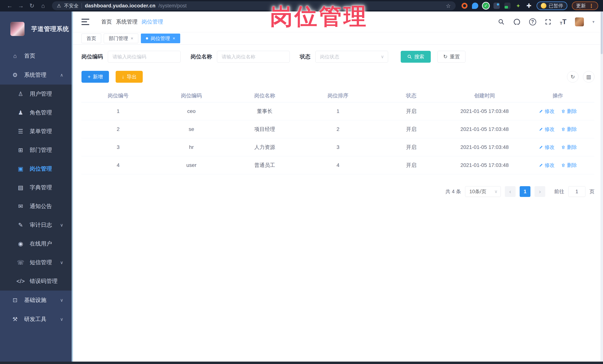 The width and height of the screenshot is (603, 364). I want to click on post-code-input, so click(144, 57).